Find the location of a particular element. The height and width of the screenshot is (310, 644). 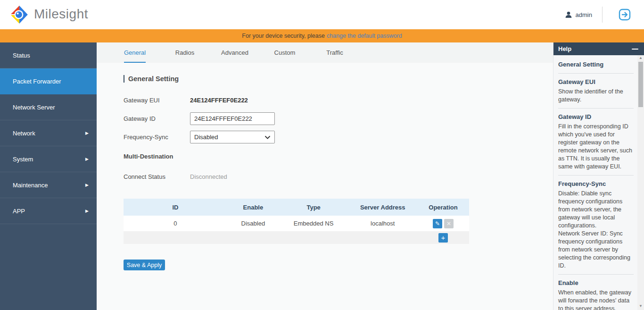

help-title: Help is located at coordinates (565, 49).